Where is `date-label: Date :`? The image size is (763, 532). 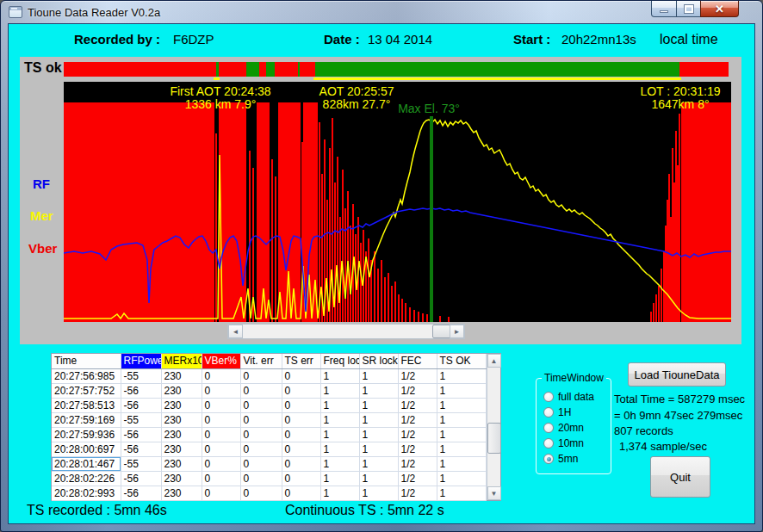
date-label: Date : is located at coordinates (342, 40).